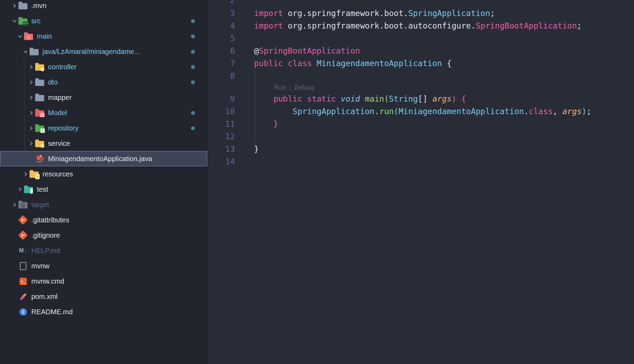 The image size is (634, 364). What do you see at coordinates (104, 205) in the screenshot?
I see `tree-item-target: ◎target` at bounding box center [104, 205].